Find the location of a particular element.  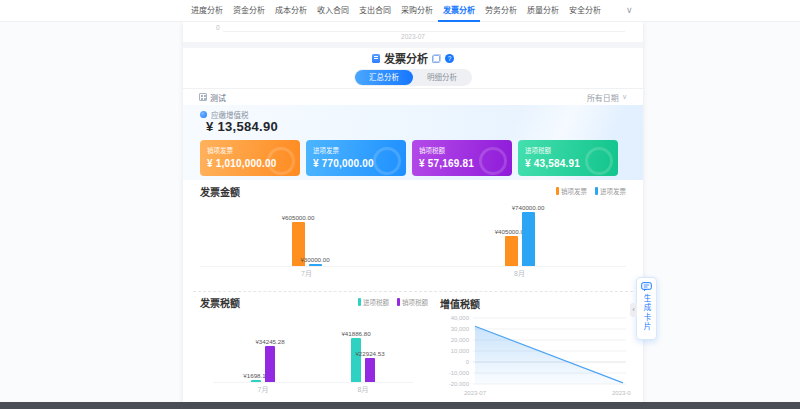

divider is located at coordinates (413, 88).